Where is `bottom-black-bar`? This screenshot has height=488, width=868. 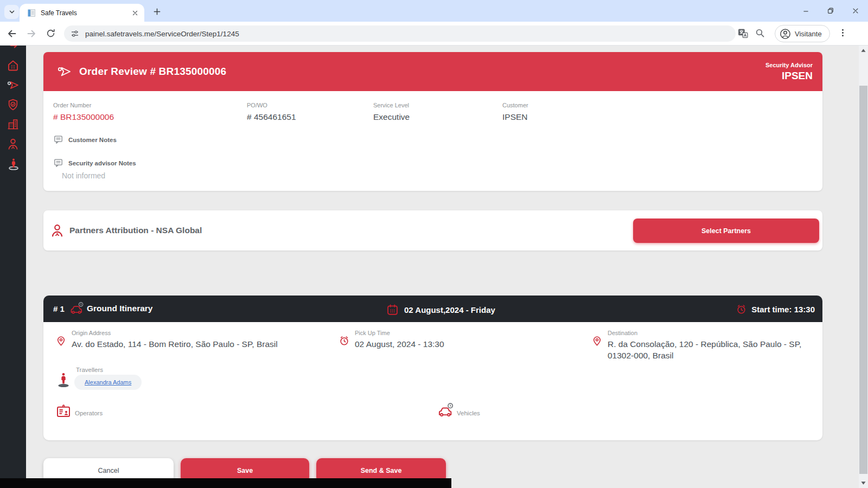
bottom-black-bar is located at coordinates (226, 483).